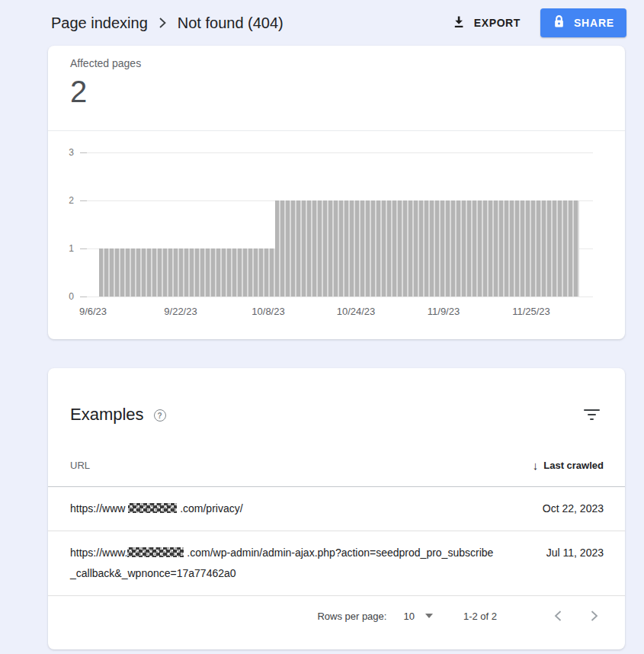 The width and height of the screenshot is (644, 654). I want to click on breadcrumb-current: Not found (404), so click(230, 23).